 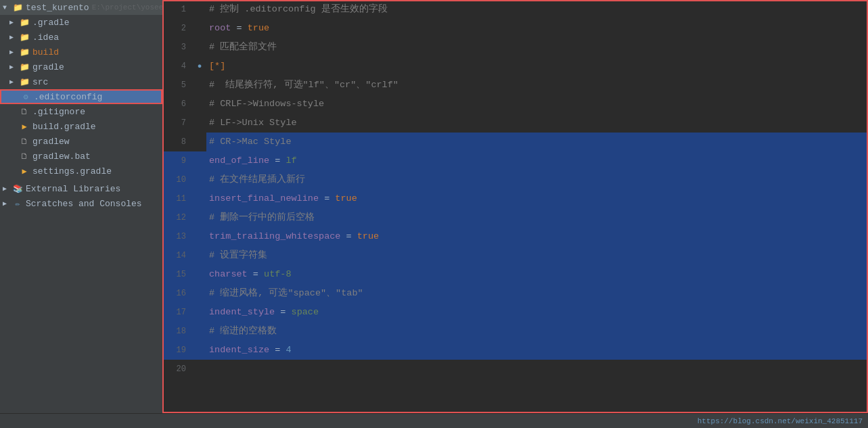 What do you see at coordinates (26, 97) in the screenshot?
I see `gear-icon: ⚙` at bounding box center [26, 97].